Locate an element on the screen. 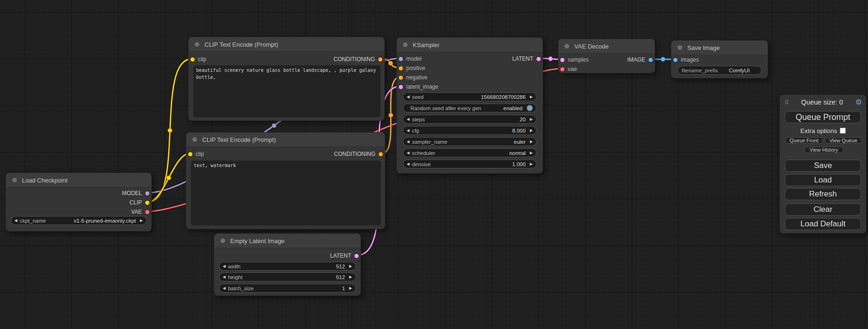  random-seed-after-every-gen-widget: Random seed after every genenabled is located at coordinates (470, 108).